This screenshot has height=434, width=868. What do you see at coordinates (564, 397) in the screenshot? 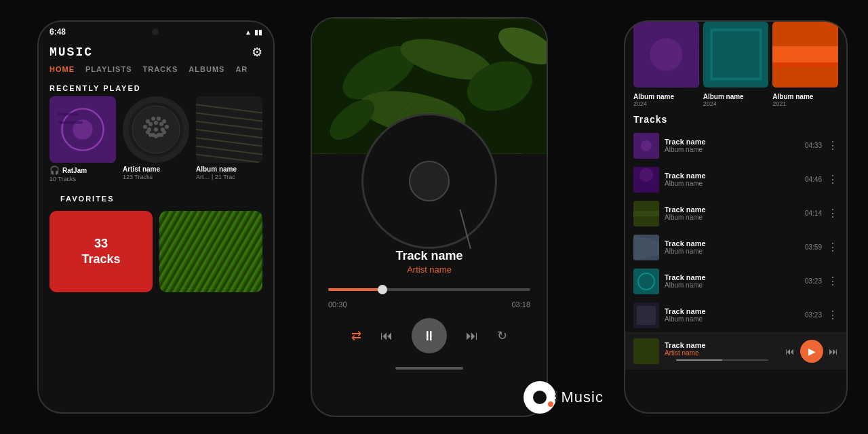
I see `brand-area: Music` at bounding box center [564, 397].